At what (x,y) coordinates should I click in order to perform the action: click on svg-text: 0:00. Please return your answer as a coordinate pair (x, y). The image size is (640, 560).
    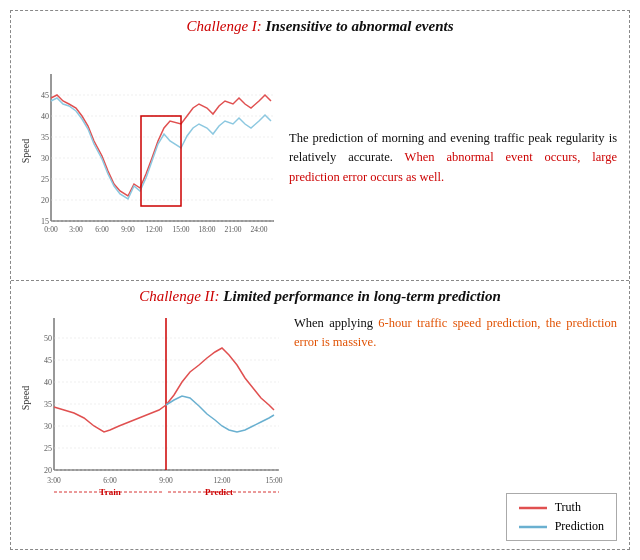
    Looking at the image, I should click on (51, 230).